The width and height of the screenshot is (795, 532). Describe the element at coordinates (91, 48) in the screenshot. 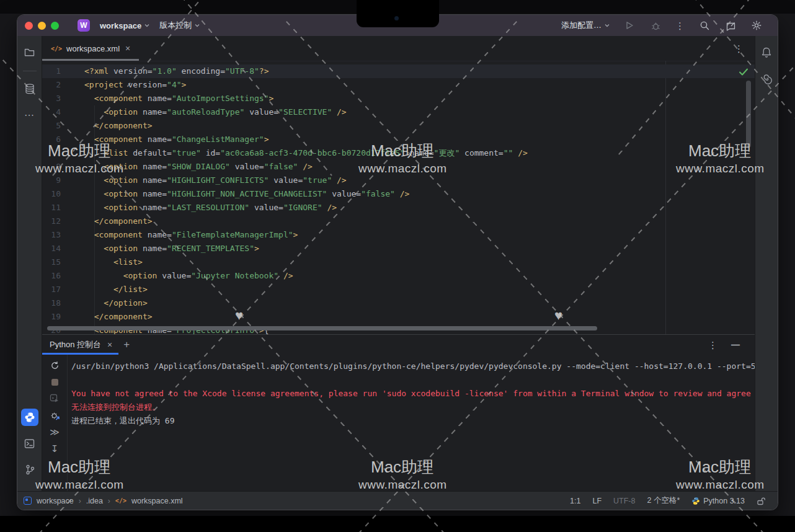

I see `tab-workspace-xml: </> workspace.xml ×` at that location.